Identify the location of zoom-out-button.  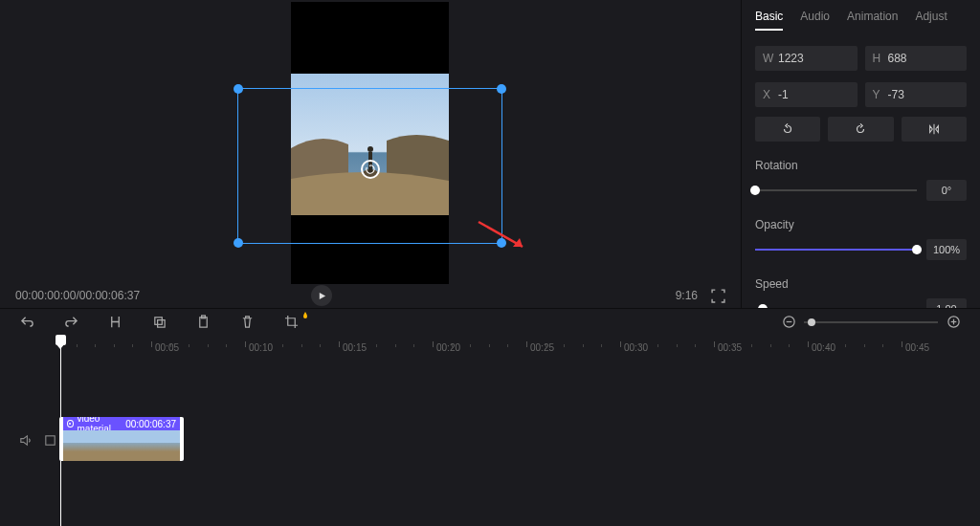
(789, 322).